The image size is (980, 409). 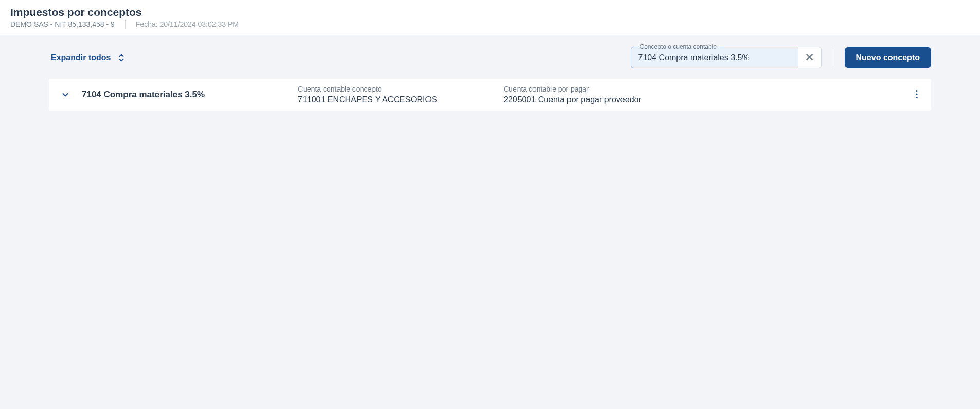 I want to click on expand-all-button: Expandir todos, so click(x=88, y=58).